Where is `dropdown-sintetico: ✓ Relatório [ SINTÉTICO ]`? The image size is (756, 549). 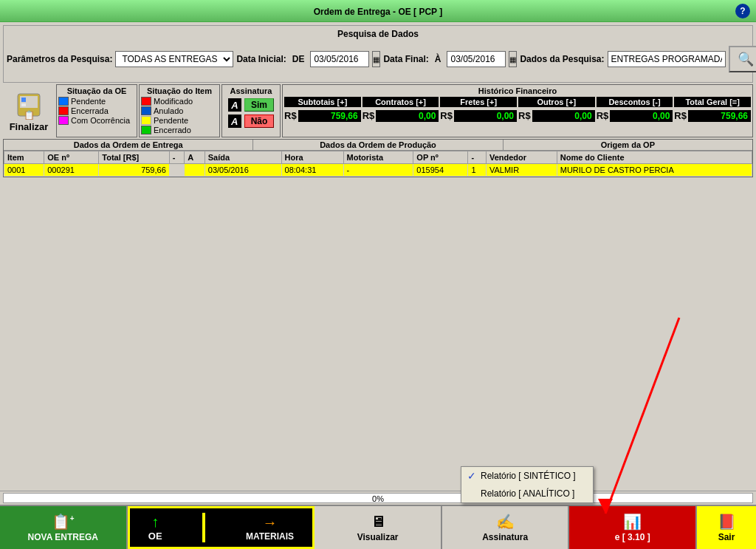
dropdown-sintetico: ✓ Relatório [ SINTÉTICO ] is located at coordinates (527, 476).